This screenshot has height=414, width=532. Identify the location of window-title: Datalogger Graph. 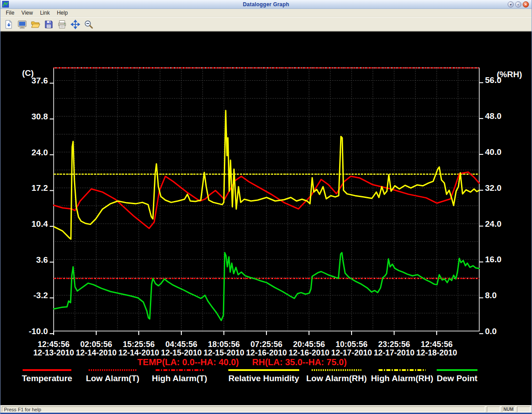
(266, 4).